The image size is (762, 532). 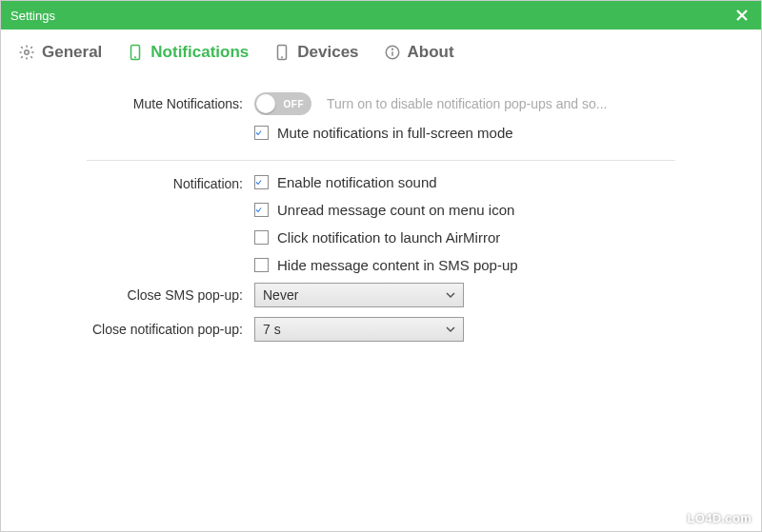 I want to click on airmirror-checkbox-label: Click notification to launch AirMirror, so click(x=389, y=238).